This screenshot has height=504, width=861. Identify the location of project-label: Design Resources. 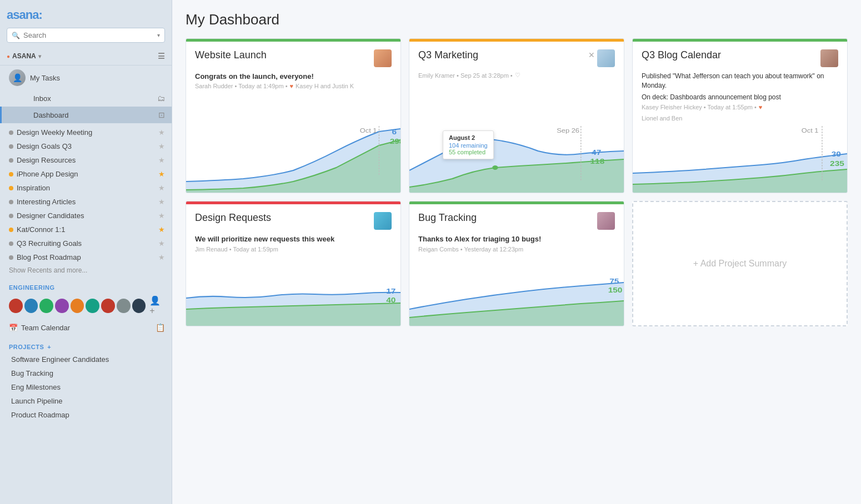
(86, 160).